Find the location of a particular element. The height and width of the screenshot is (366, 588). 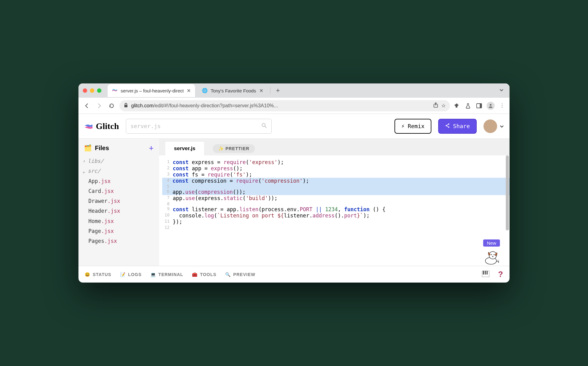

folder-item: libs/ is located at coordinates (121, 161).